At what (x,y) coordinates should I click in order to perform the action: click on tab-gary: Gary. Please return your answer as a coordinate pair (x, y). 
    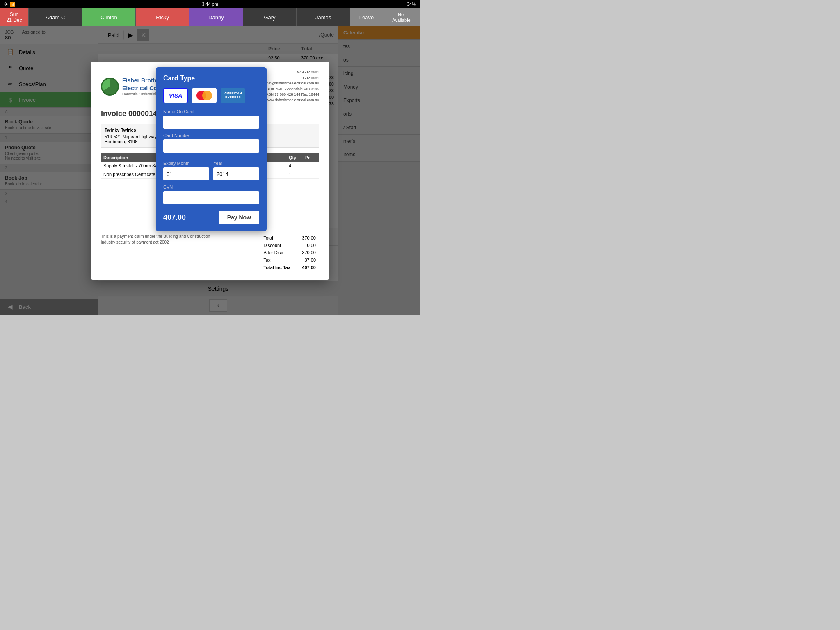
    Looking at the image, I should click on (270, 17).